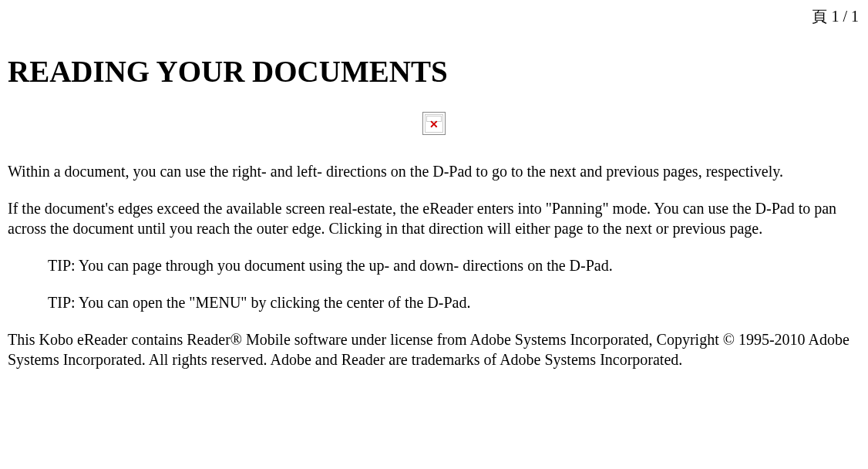  Describe the element at coordinates (836, 17) in the screenshot. I see `page-indicator: 頁 1 / 1` at that location.